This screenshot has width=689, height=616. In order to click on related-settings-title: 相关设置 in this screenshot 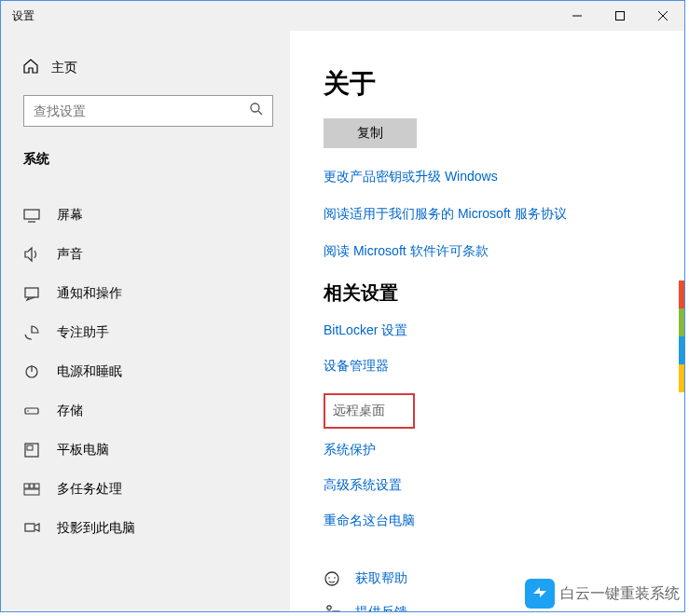, I will do `click(503, 293)`.